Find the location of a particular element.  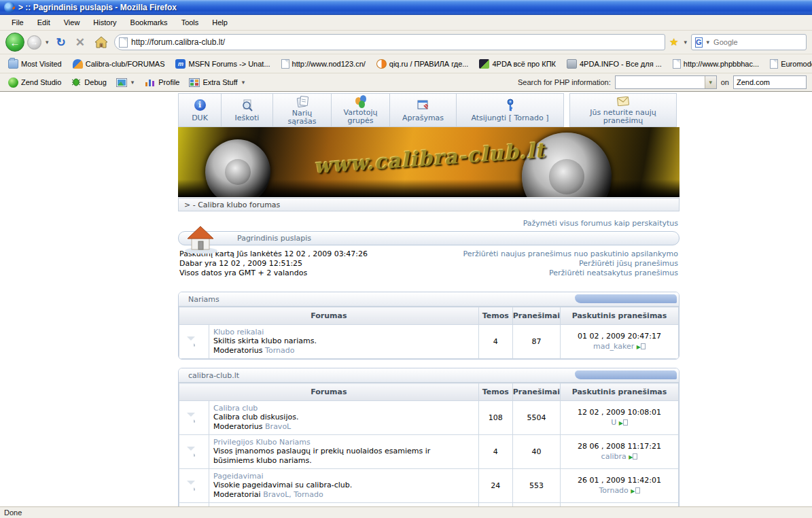

posts-count: 87 is located at coordinates (536, 342).